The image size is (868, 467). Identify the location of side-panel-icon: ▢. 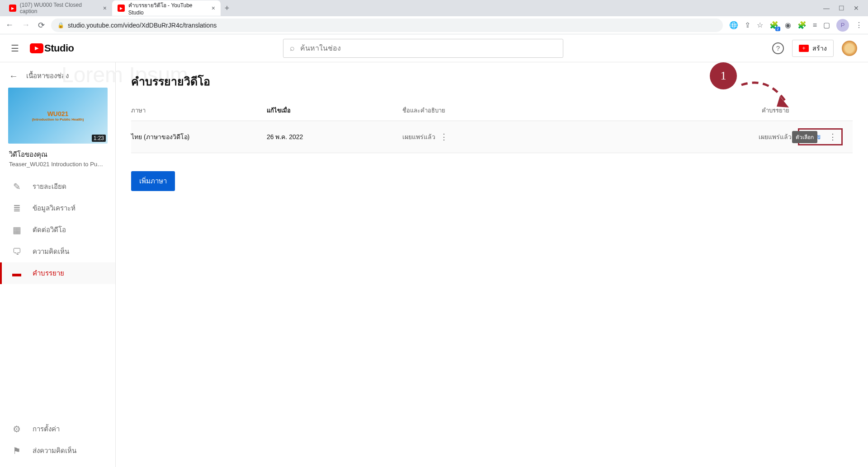
(826, 25).